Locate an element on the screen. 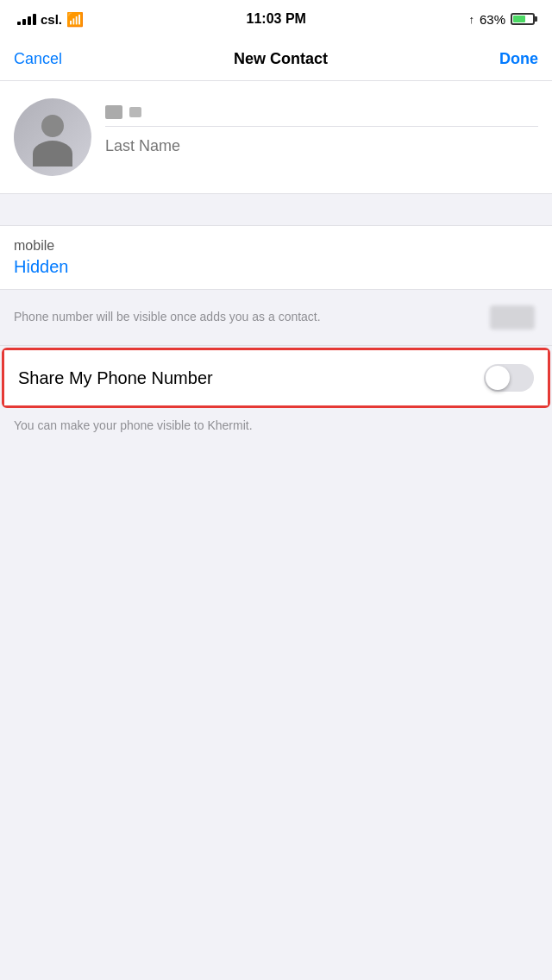 The height and width of the screenshot is (980, 552). page-title: New Contact is located at coordinates (281, 59).